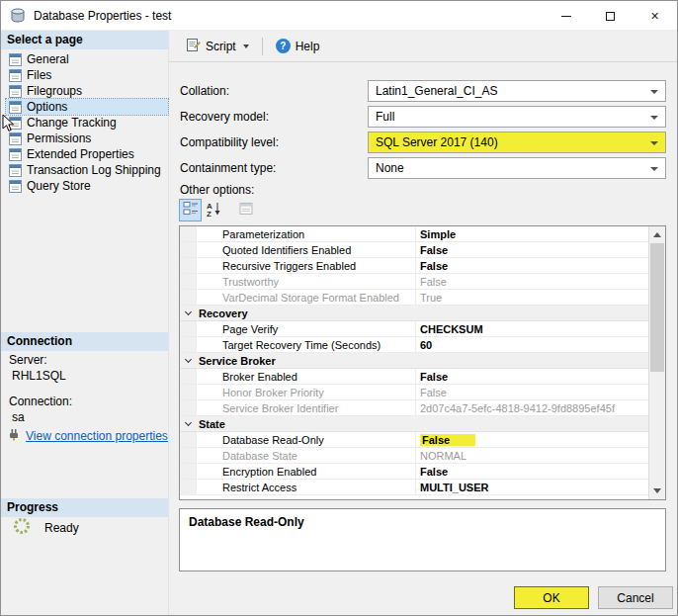 This screenshot has width=678, height=616. What do you see at coordinates (414, 361) in the screenshot?
I see `category-row-service-broker: Service Broker` at bounding box center [414, 361].